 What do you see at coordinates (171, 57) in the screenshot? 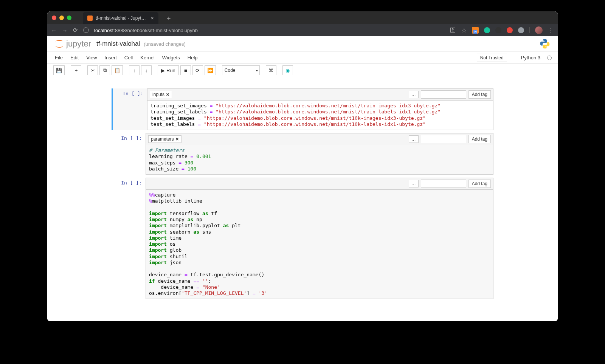
I see `menu-widgets: Widgets` at bounding box center [171, 57].